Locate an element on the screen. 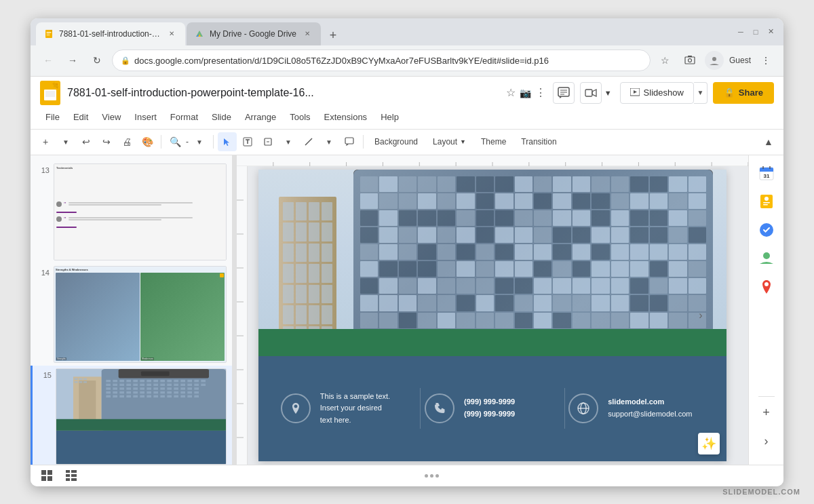 This screenshot has width=814, height=504. menu-format: Format is located at coordinates (185, 117).